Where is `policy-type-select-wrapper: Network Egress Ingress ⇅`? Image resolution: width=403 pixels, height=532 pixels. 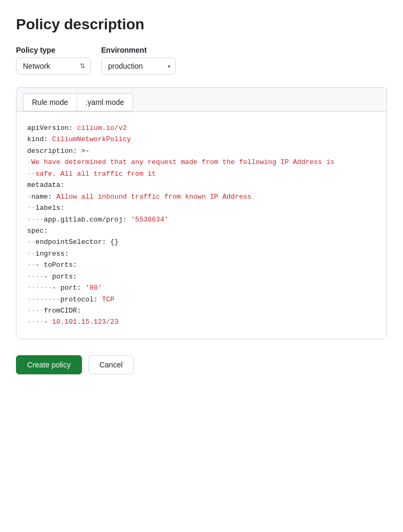
policy-type-select-wrapper: Network Egress Ingress ⇅ is located at coordinates (53, 66).